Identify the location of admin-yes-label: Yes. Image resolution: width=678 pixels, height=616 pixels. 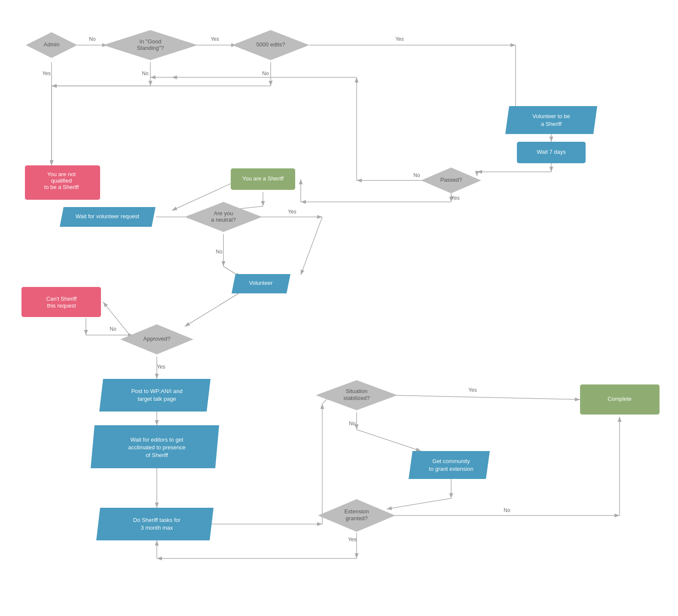
(46, 73).